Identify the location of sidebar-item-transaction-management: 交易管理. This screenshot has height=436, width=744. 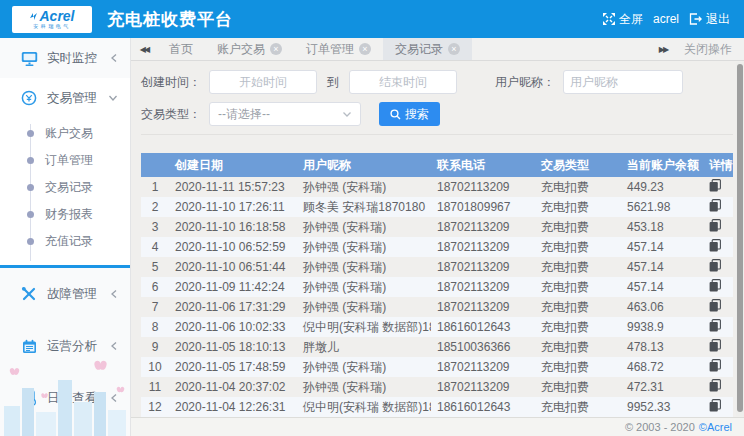
(65, 98).